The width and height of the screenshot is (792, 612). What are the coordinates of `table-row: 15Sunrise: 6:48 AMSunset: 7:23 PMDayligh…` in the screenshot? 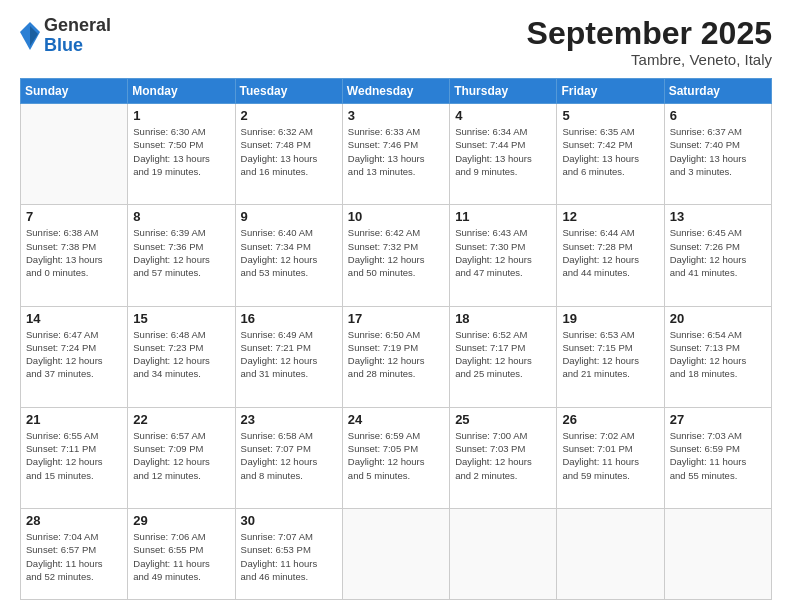 It's located at (182, 356).